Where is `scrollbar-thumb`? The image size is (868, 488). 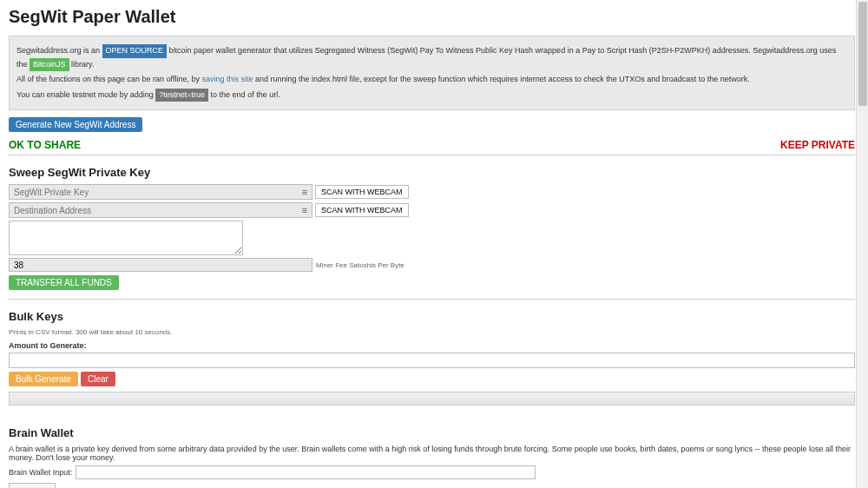 scrollbar-thumb is located at coordinates (863, 54).